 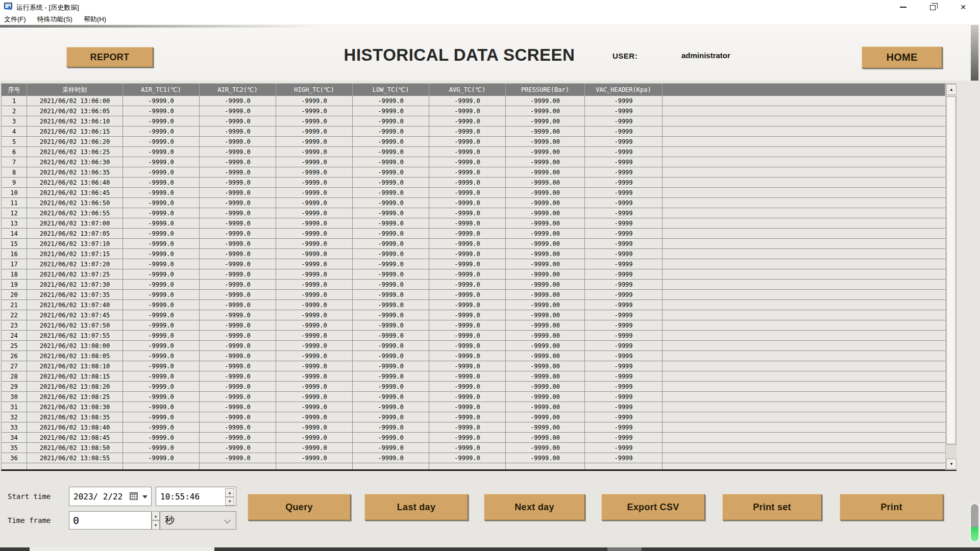 I want to click on calendar-icon, so click(x=134, y=496).